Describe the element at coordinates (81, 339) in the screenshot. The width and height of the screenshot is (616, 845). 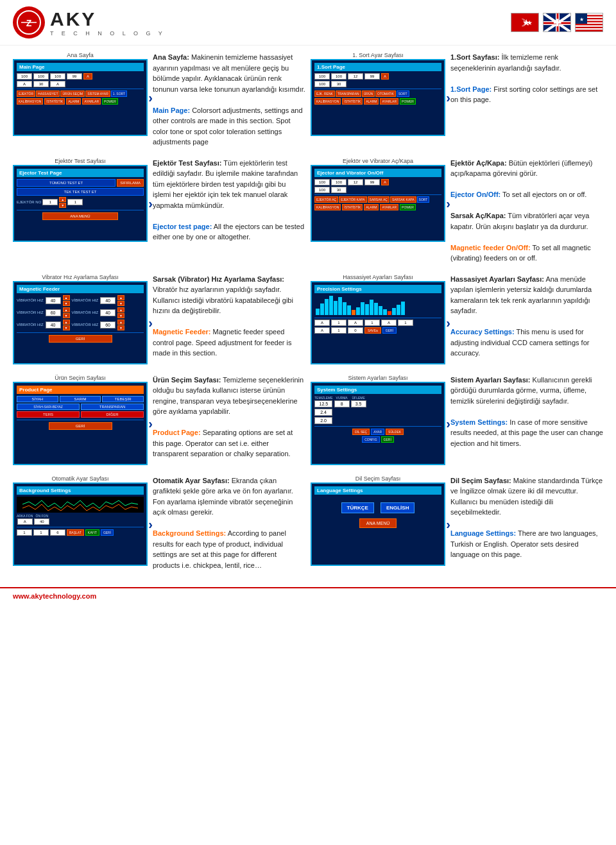
I see `vib-geri: GERİ` at that location.